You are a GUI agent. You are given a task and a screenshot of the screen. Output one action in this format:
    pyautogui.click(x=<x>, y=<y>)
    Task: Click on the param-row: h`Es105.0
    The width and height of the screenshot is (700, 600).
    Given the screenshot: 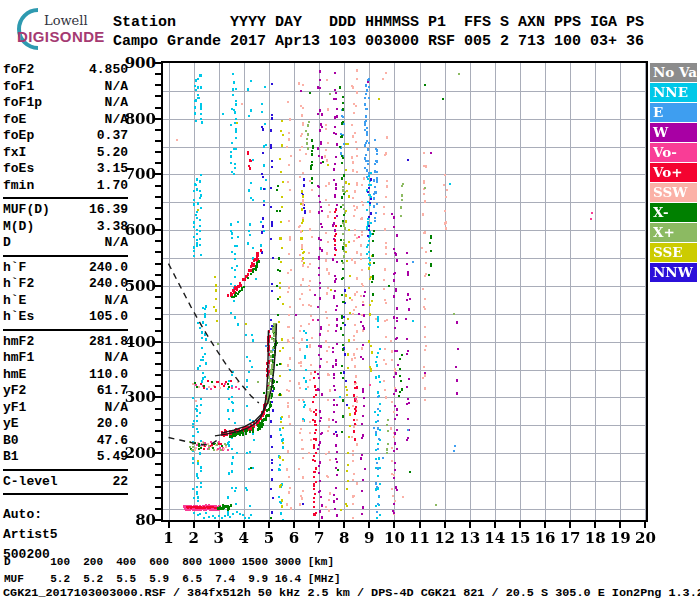 What is the action you would take?
    pyautogui.click(x=66, y=318)
    